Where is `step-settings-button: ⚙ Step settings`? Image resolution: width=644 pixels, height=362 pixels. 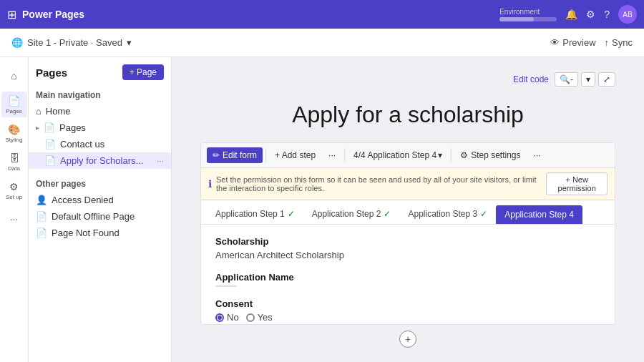
step-settings-button: ⚙ Step settings is located at coordinates (490, 155).